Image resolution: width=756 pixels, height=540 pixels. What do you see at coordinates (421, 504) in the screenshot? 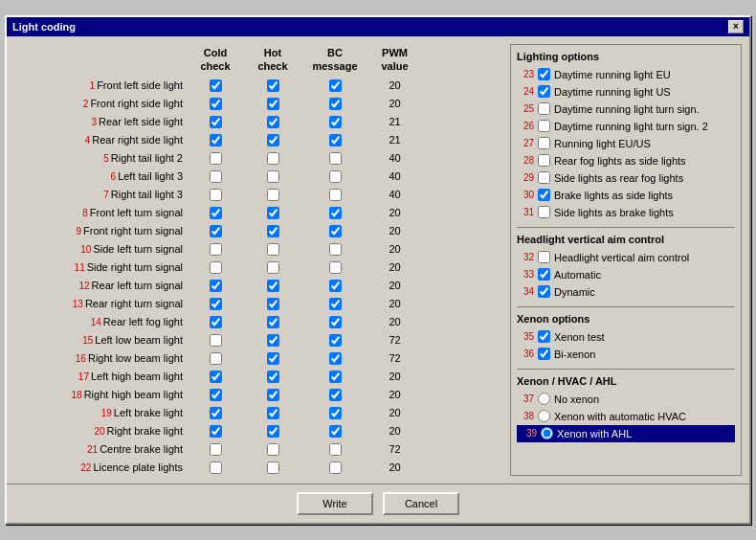
I see `cancel-button: Cancel` at bounding box center [421, 504].